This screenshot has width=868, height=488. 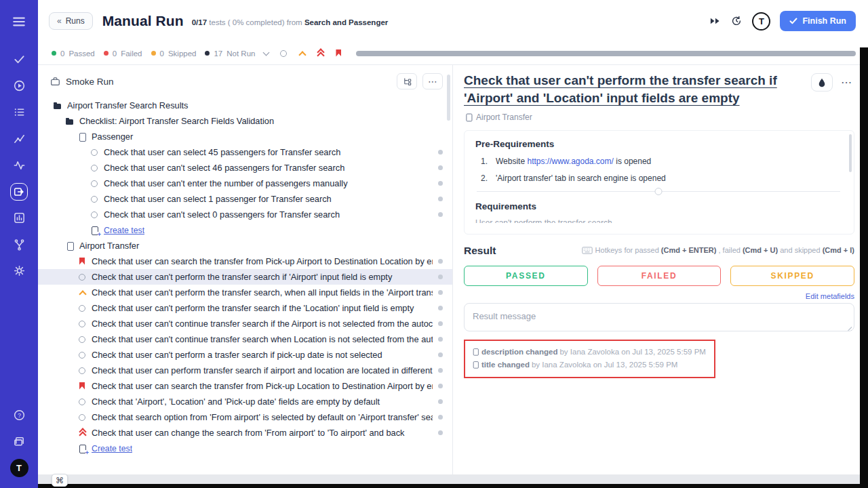 What do you see at coordinates (82, 449) in the screenshot?
I see `file-plus-icon` at bounding box center [82, 449].